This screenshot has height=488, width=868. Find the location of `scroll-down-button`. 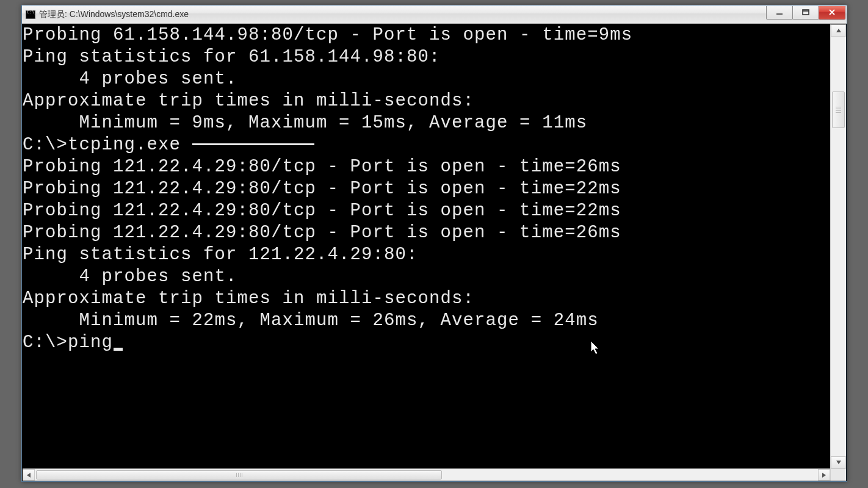

scroll-down-button is located at coordinates (839, 462).